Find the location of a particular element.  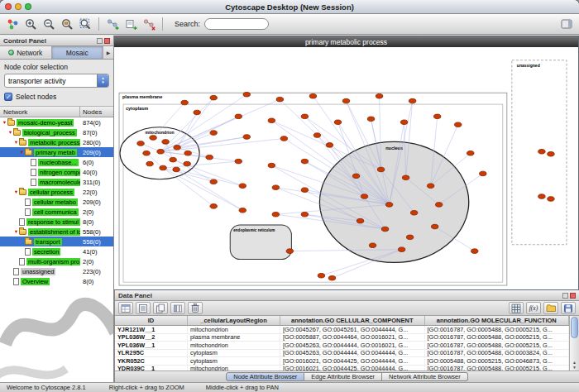

scrollbar-thumb is located at coordinates (574, 327).